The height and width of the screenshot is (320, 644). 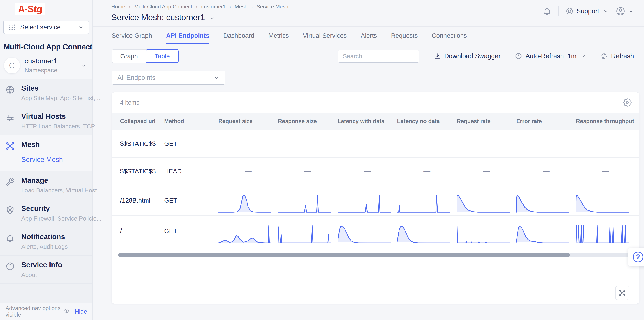 I want to click on namespace-avatar: C, so click(x=12, y=65).